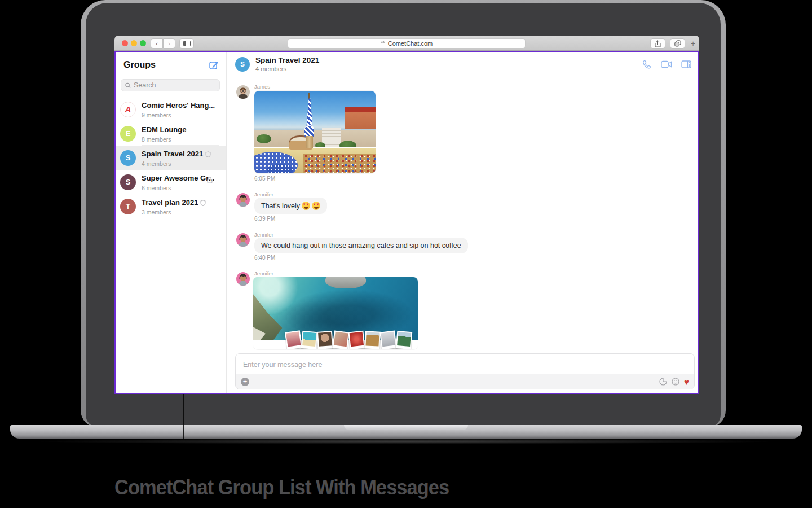 The height and width of the screenshot is (508, 812). Describe the element at coordinates (134, 43) in the screenshot. I see `minimize-window-button` at that location.